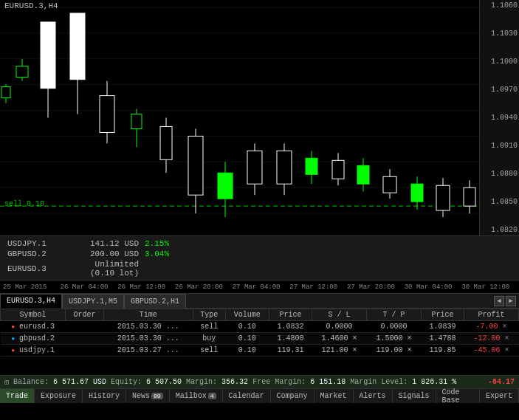  I want to click on bottom-tab-alerts: Alerts, so click(374, 396).